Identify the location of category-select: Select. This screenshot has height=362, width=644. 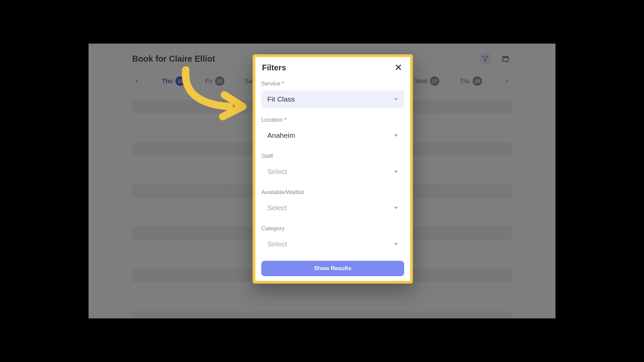
(333, 244).